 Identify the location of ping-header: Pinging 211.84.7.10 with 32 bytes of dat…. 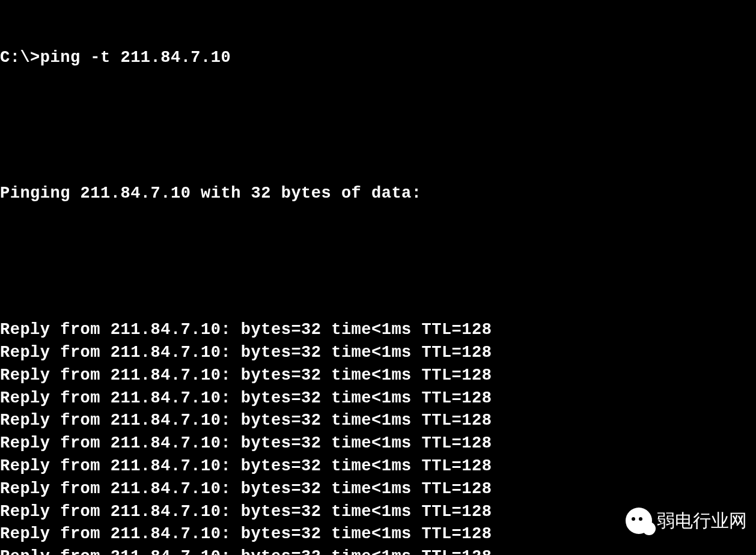
(378, 194).